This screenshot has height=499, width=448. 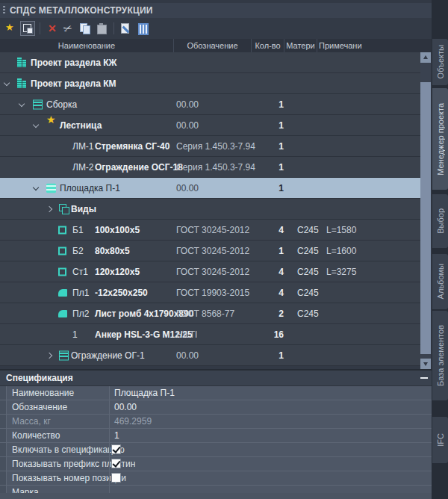 I want to click on drag-handle-icon, so click(x=4, y=10).